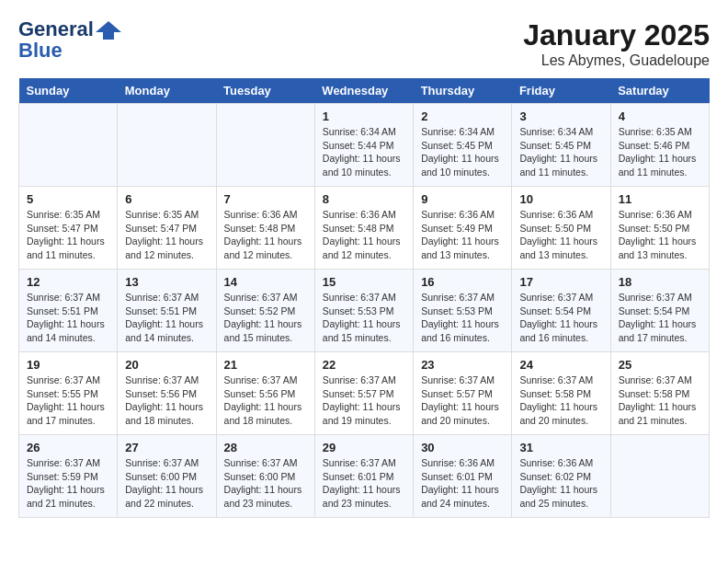 This screenshot has width=728, height=563. What do you see at coordinates (68, 477) in the screenshot?
I see `calendar-cell: 26Sunrise: 6:37 AM Sunset: 5:59 PM Dayli…` at bounding box center [68, 477].